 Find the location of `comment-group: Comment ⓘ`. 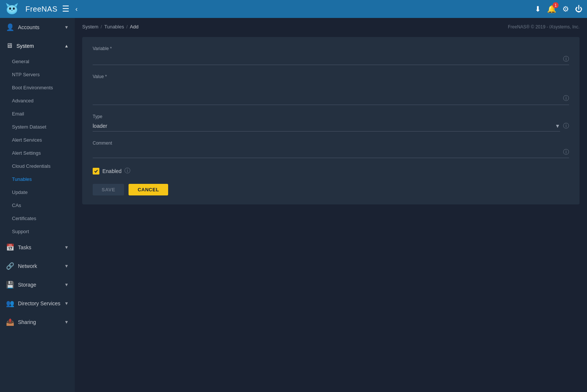

comment-group: Comment ⓘ is located at coordinates (331, 149).